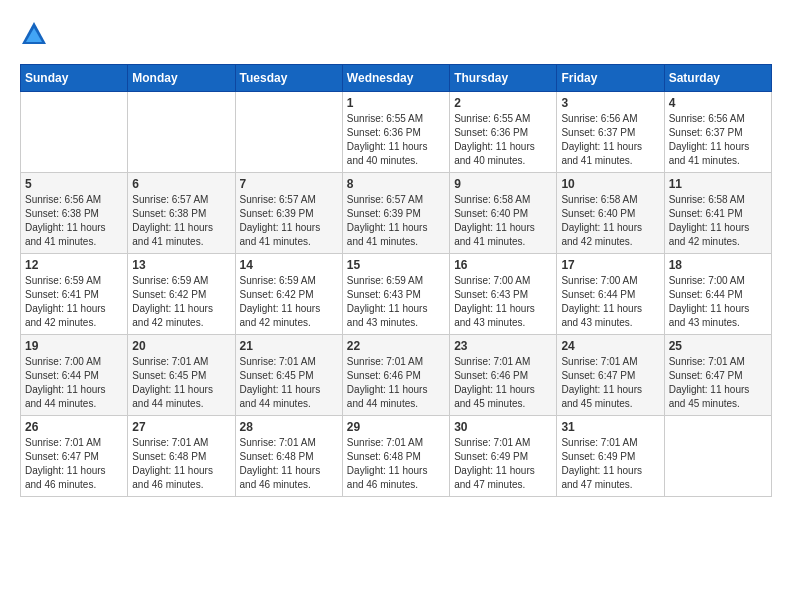 This screenshot has height=612, width=792. Describe the element at coordinates (718, 265) in the screenshot. I see `day-number: 18` at that location.